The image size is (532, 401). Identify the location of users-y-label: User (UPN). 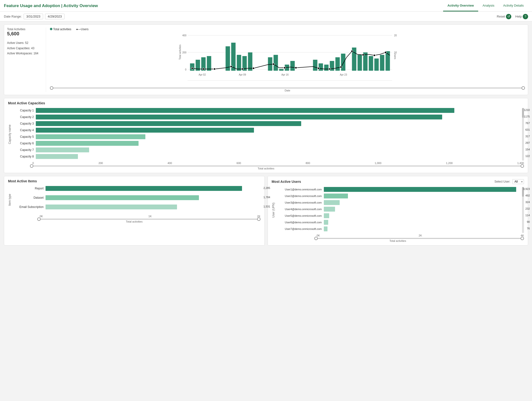
(273, 210).